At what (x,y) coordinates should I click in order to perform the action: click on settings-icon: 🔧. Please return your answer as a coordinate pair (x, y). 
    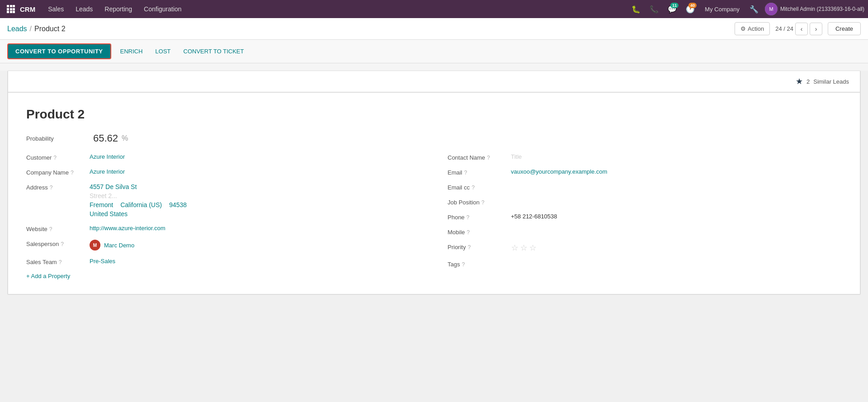
    Looking at the image, I should click on (754, 9).